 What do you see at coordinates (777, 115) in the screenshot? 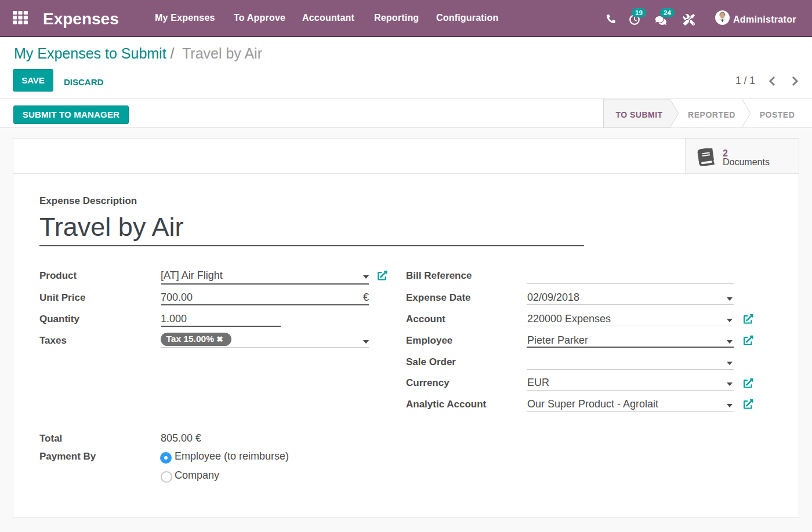
I see `svg-text: POSTED` at bounding box center [777, 115].